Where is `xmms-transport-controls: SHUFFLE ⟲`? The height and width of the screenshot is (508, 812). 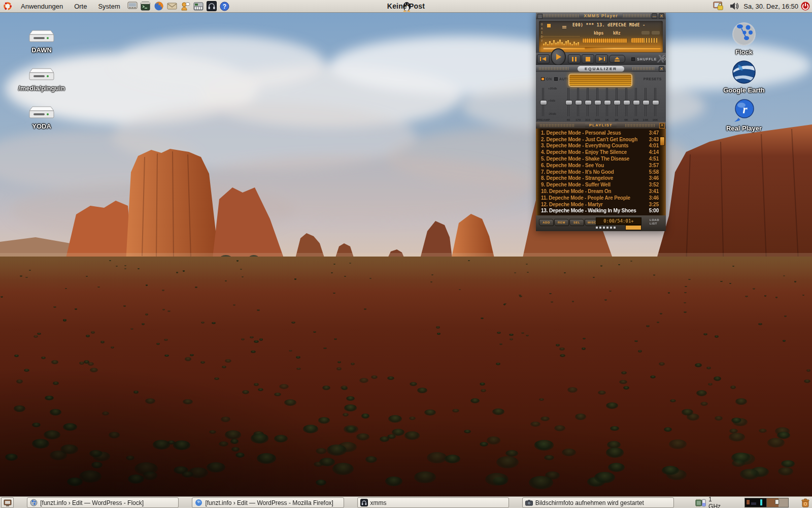 xmms-transport-controls: SHUFFLE ⟲ is located at coordinates (601, 59).